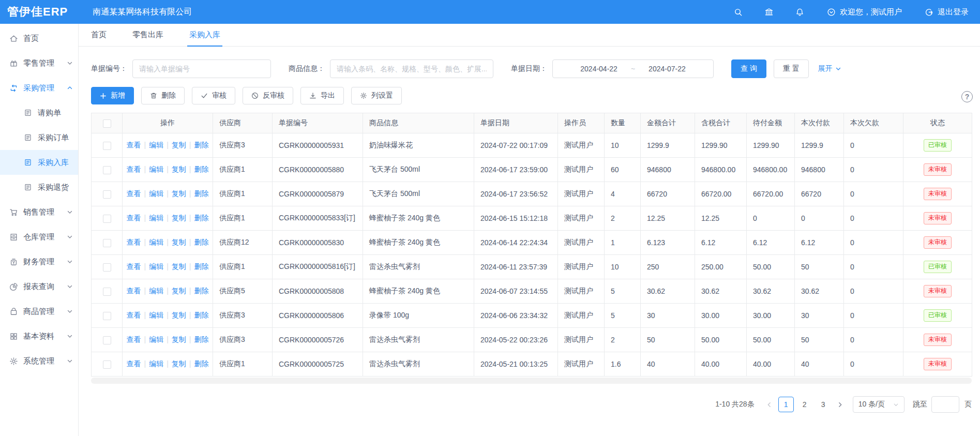  Describe the element at coordinates (202, 69) in the screenshot. I see `order-no-input` at that location.